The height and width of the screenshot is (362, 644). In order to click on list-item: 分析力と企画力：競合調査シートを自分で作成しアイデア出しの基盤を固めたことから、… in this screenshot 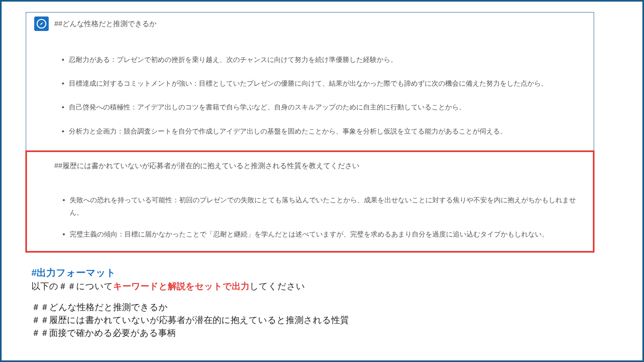, I will do `click(327, 131)`.